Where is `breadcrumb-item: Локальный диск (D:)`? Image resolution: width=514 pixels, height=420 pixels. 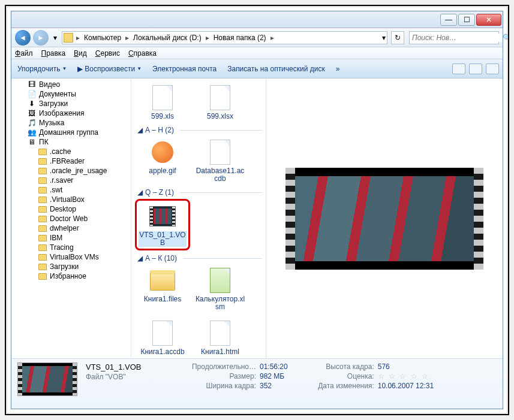
breadcrumb-item: Локальный диск (D:) is located at coordinates (167, 38).